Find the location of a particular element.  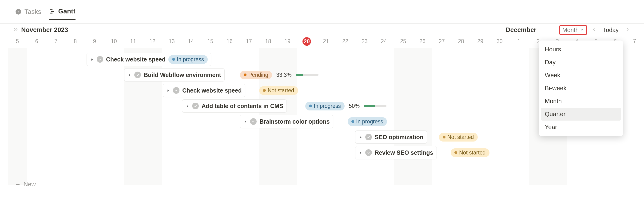

tab-tasks-label: Tasks is located at coordinates (33, 12).